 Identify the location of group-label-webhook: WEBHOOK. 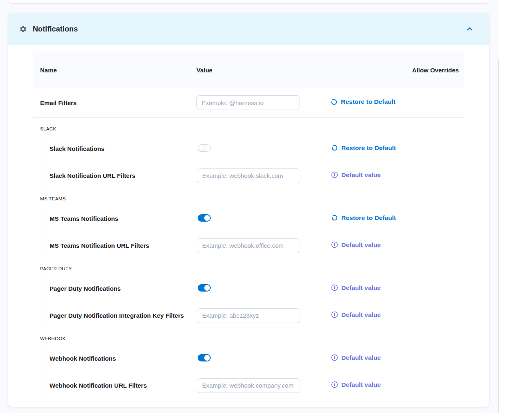
(248, 337).